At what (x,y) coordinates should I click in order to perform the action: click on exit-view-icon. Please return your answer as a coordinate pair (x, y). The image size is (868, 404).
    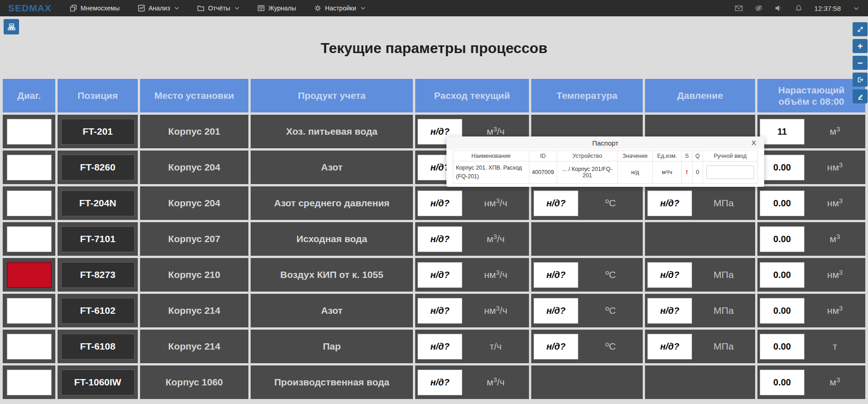
    Looking at the image, I should click on (860, 80).